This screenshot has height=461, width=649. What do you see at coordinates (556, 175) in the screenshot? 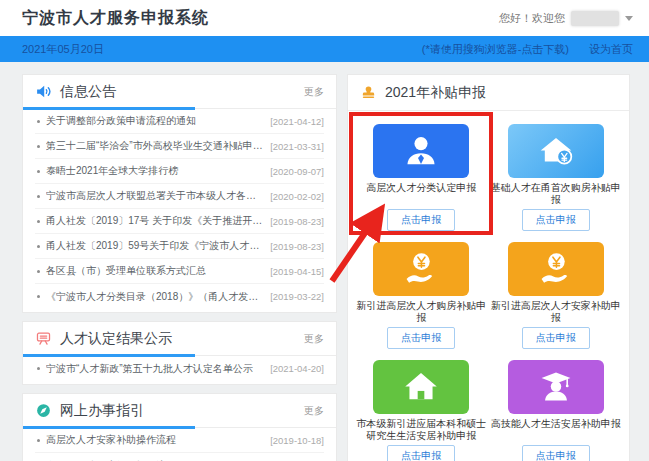
I see `subsidy-tile-cell: 基础人才在甬首次购房补贴申报点击申报` at bounding box center [556, 175].